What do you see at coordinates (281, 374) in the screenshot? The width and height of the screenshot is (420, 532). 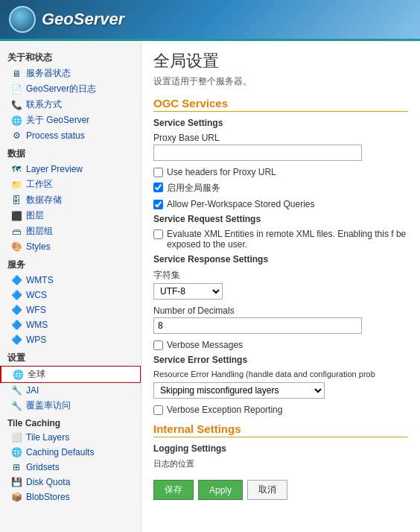 I see `resource-error-desc: Resource Error Handling (handle data and…` at bounding box center [281, 374].